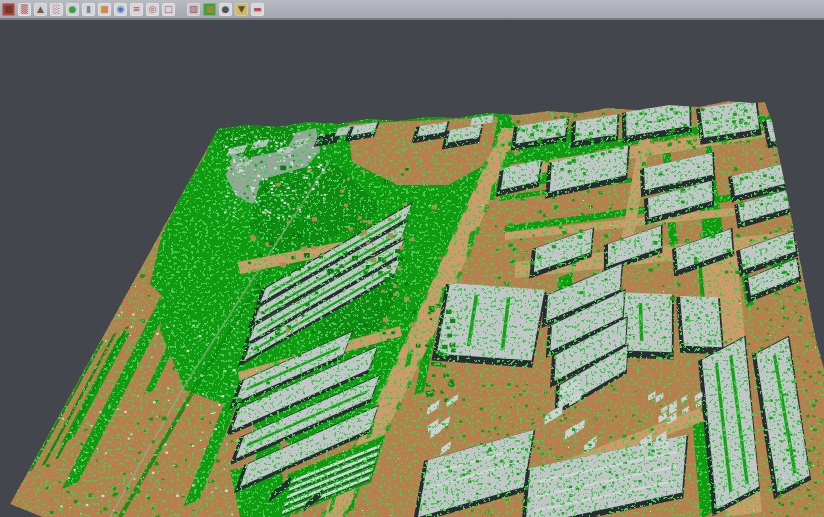 Image resolution: width=824 pixels, height=517 pixels. I want to click on classification-icon: ▦, so click(210, 10).